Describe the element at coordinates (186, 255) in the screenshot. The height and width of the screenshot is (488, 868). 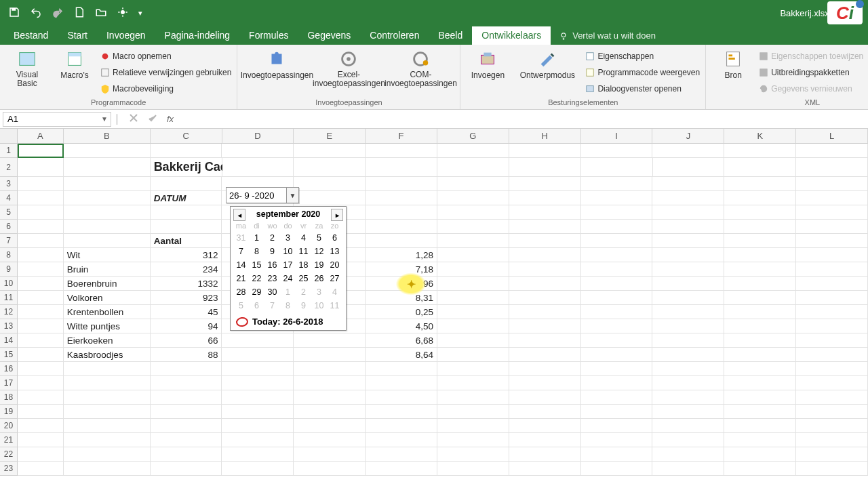
I see `cell: 312` at that location.